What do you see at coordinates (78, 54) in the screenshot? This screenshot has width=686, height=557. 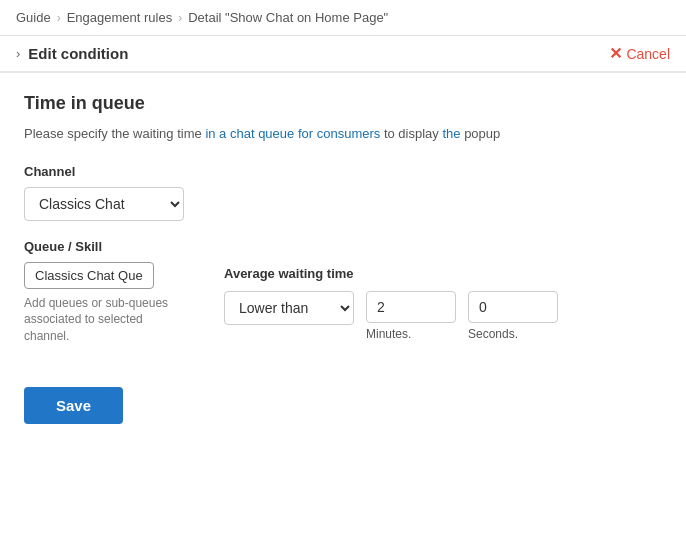 I see `page-title: Edit condition` at bounding box center [78, 54].